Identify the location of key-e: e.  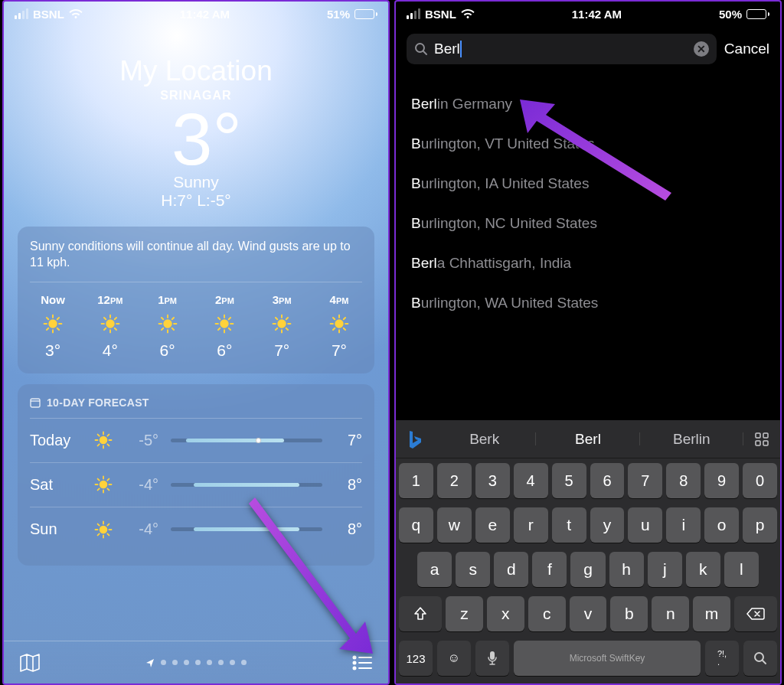
(493, 525).